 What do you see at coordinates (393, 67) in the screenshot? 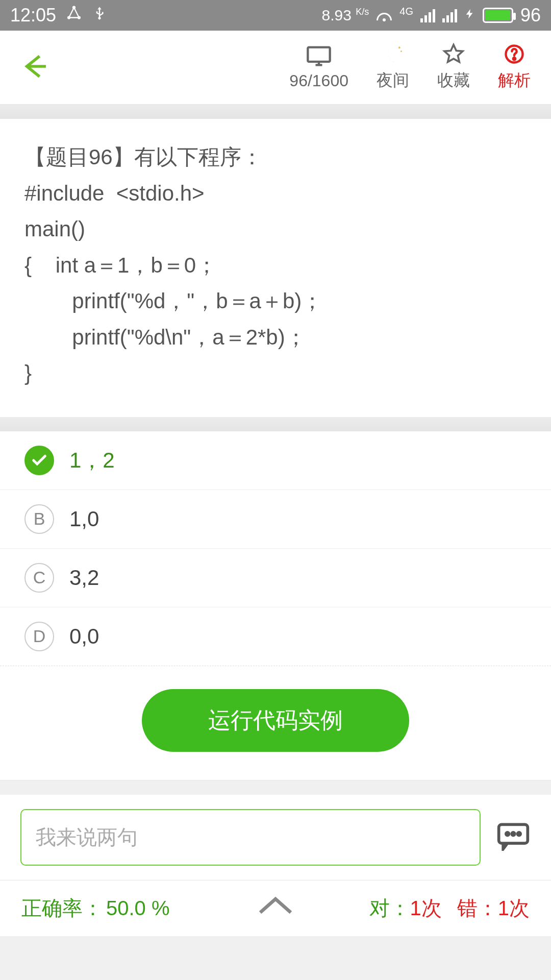
I see `night-mode-button: 夜间` at bounding box center [393, 67].